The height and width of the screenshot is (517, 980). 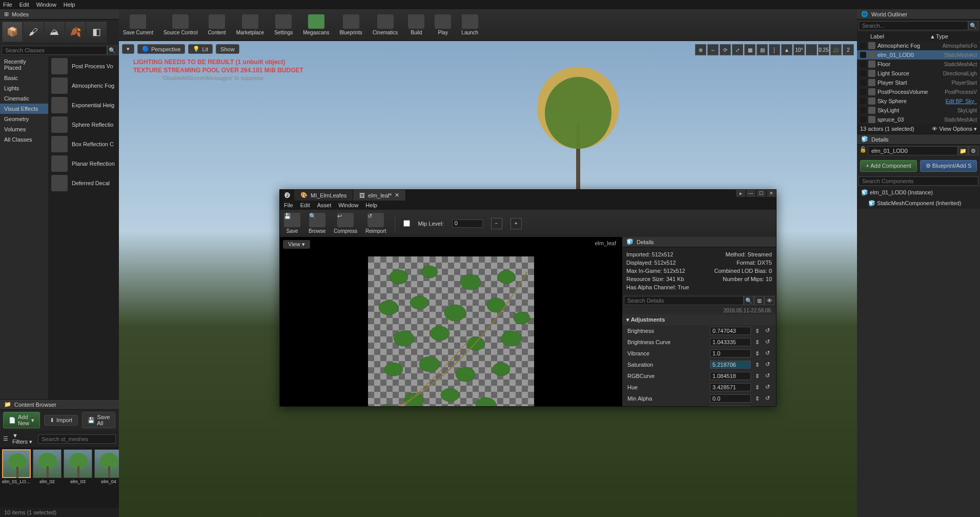 What do you see at coordinates (761, 193) in the screenshot?
I see `maximize-icon: ☐` at bounding box center [761, 193].